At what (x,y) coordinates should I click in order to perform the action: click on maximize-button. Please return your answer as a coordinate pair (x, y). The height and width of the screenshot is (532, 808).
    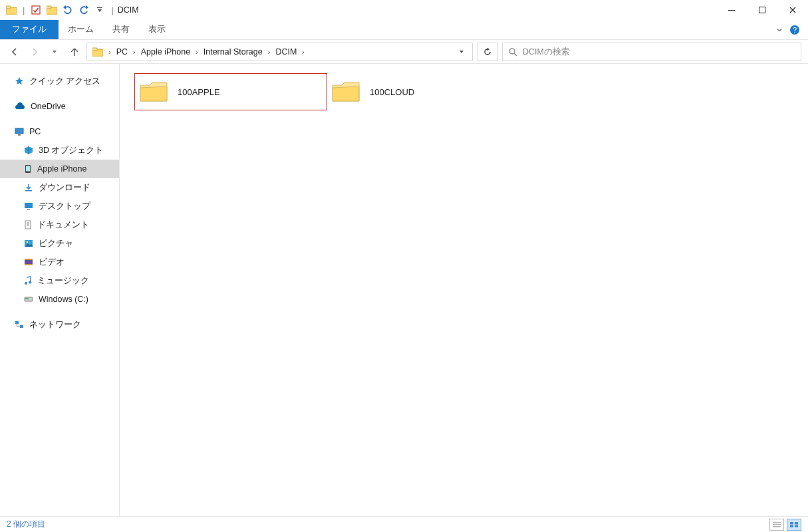
    Looking at the image, I should click on (762, 10).